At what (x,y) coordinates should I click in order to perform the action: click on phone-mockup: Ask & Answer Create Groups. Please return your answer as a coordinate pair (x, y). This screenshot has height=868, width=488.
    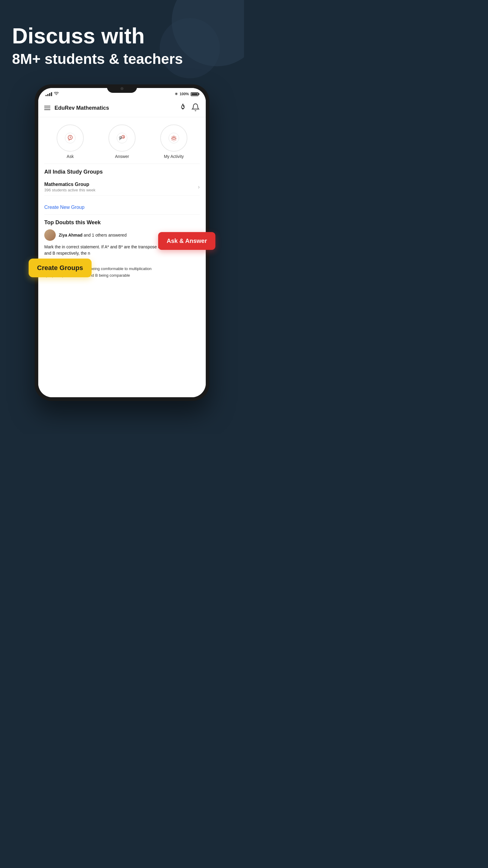
    Looking at the image, I should click on (122, 243).